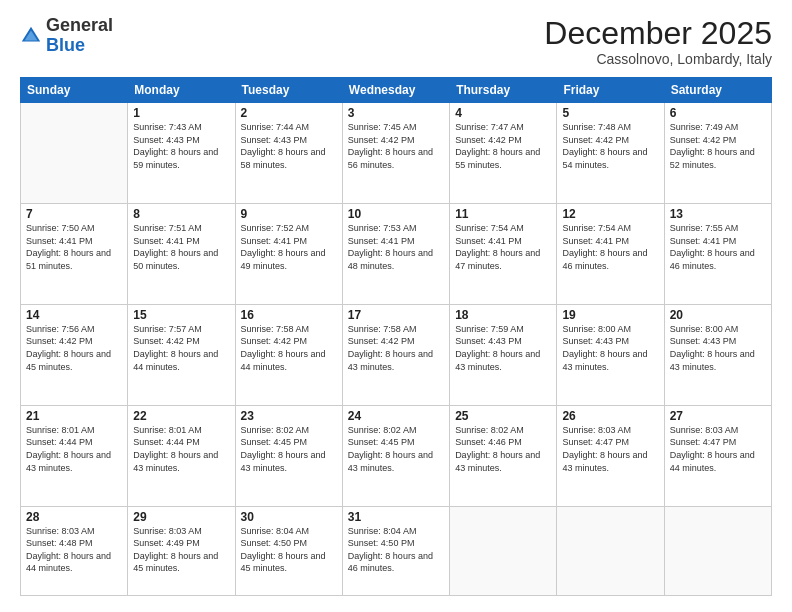 The height and width of the screenshot is (612, 792). What do you see at coordinates (504, 154) in the screenshot?
I see `table-row: 4 Sunrise: 7:47 AMSunset: 4:42 PMDayligh…` at bounding box center [504, 154].